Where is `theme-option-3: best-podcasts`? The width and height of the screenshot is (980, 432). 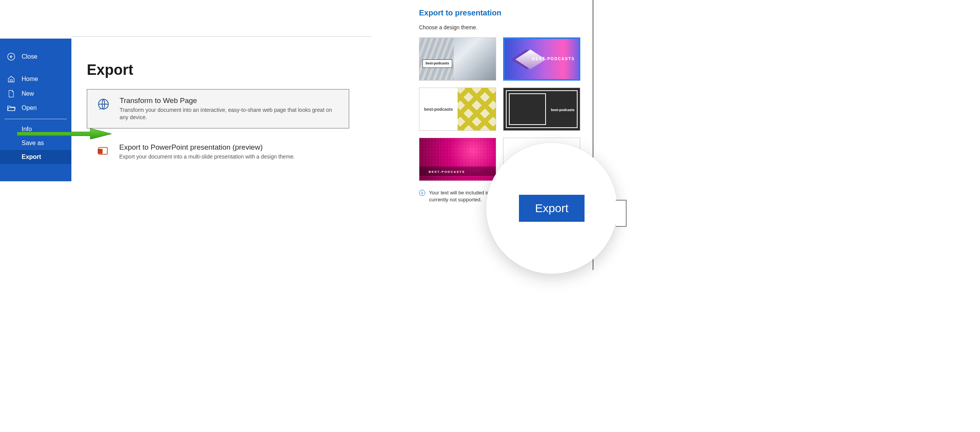 theme-option-3: best-podcasts is located at coordinates (458, 109).